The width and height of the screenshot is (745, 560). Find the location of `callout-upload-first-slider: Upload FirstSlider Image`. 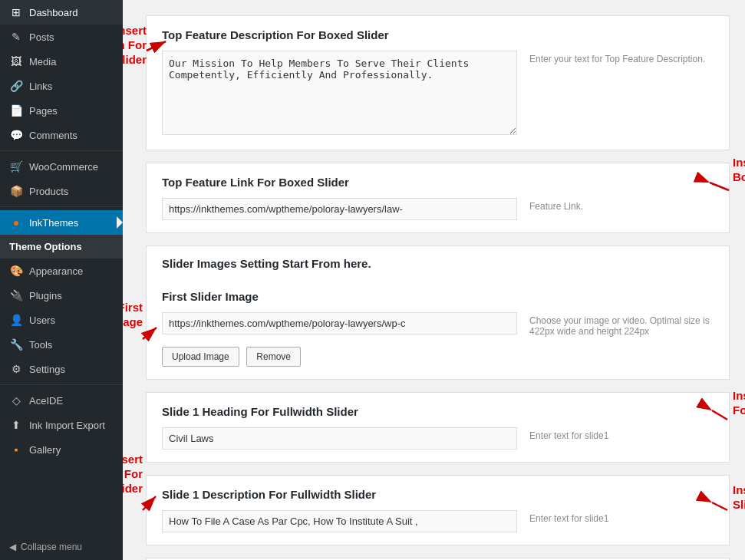

callout-upload-first-slider: Upload FirstSlider Image is located at coordinates (133, 315).